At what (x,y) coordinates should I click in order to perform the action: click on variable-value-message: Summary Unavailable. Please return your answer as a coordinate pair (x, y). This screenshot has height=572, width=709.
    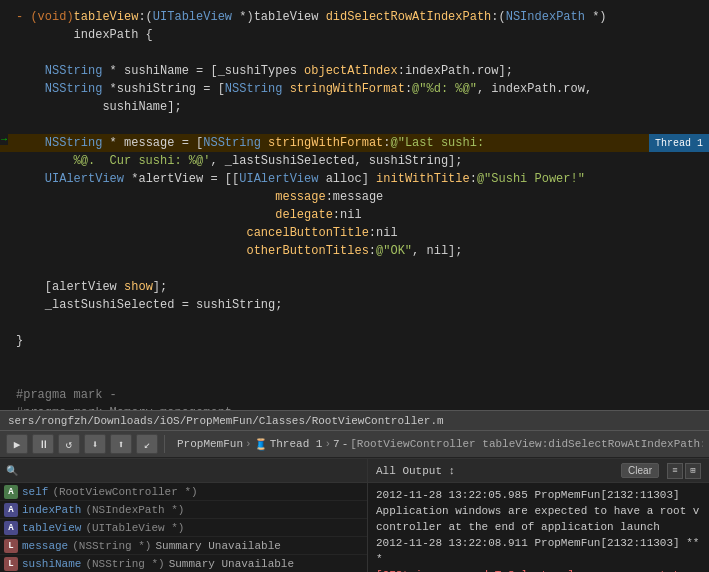
    Looking at the image, I should click on (218, 546).